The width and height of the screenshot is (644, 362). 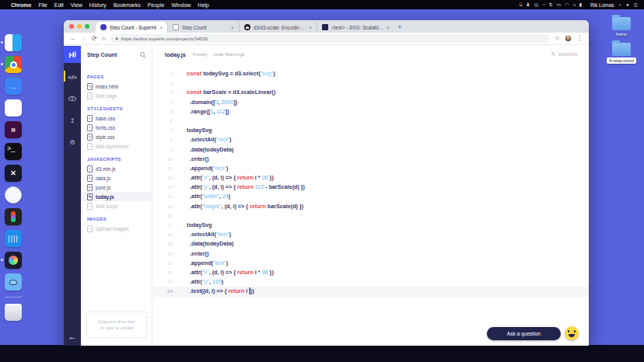 What do you see at coordinates (72, 120) in the screenshot?
I see `share-upload-icon: ↥` at bounding box center [72, 120].